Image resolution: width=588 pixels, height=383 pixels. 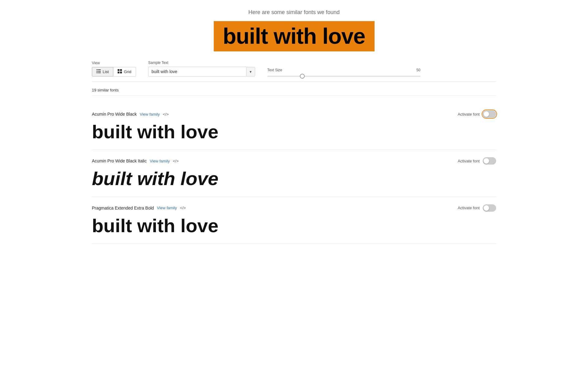 What do you see at coordinates (135, 161) in the screenshot?
I see `font-item-title-group: Acumin Pro Wide Black Italic View family…` at bounding box center [135, 161].